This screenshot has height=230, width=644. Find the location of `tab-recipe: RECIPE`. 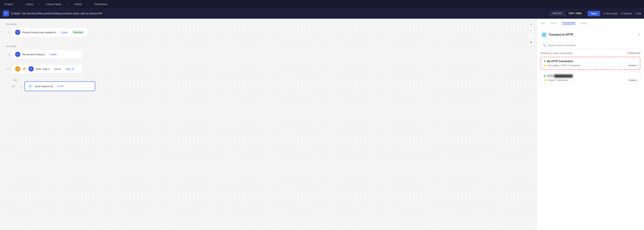

tab-recipe: RECIPE is located at coordinates (558, 14).